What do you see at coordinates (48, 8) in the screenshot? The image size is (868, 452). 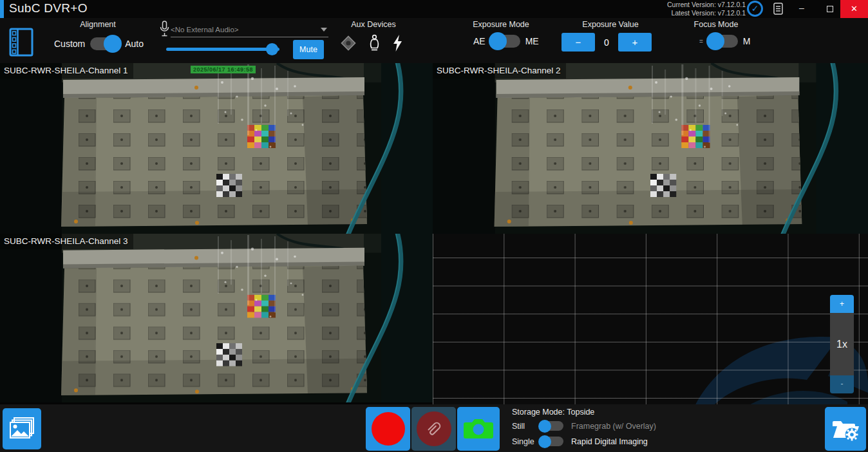 I see `app-title: SubC DVR+O` at bounding box center [48, 8].